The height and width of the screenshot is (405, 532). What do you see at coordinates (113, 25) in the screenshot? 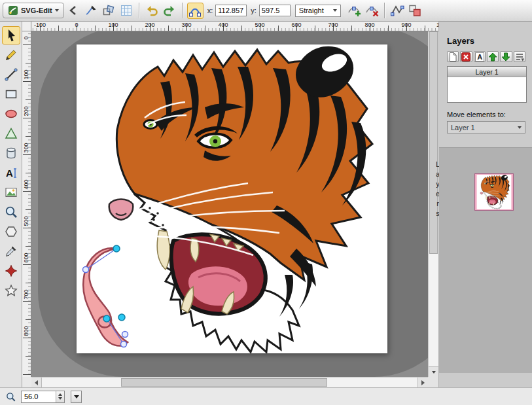
I see `h-ruler-label: 100` at bounding box center [113, 25].